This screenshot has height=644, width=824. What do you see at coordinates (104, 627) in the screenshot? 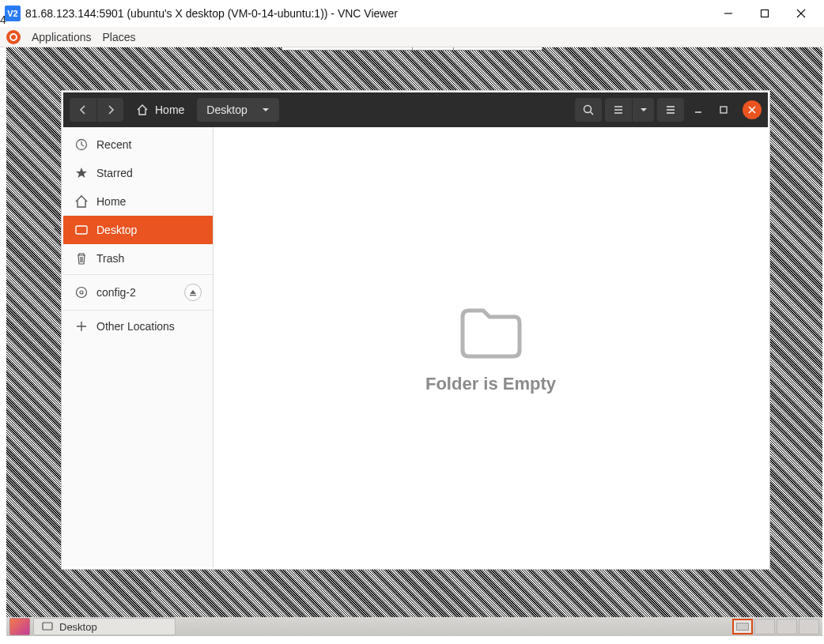
I see `taskbar-window-entry: Desktop` at bounding box center [104, 627].